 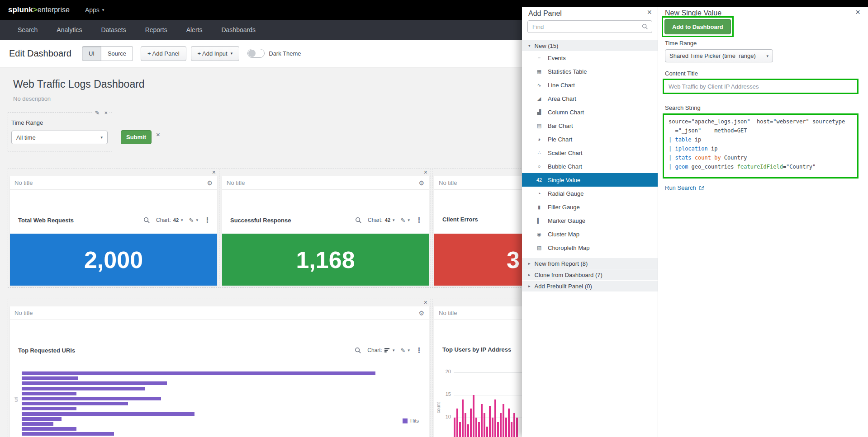 I want to click on add-panel-item-cluster-map: ◉Cluster Map, so click(x=590, y=234).